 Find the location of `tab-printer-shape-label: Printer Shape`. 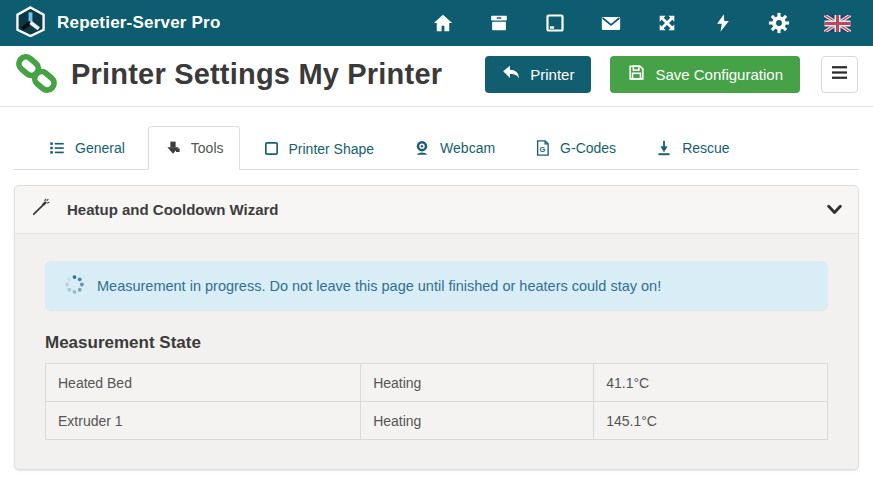

tab-printer-shape-label: Printer Shape is located at coordinates (332, 149).